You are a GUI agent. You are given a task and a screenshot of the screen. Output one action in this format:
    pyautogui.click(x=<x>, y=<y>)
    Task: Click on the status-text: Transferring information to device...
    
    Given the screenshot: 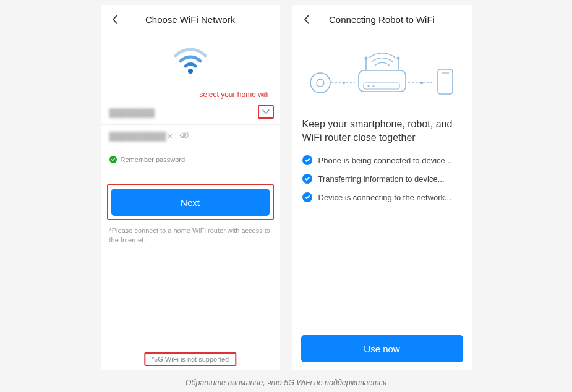 What is the action you would take?
    pyautogui.click(x=382, y=179)
    